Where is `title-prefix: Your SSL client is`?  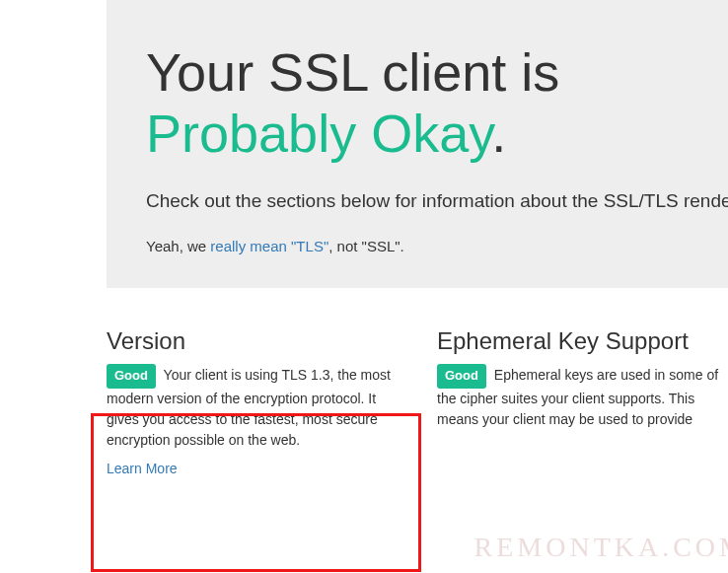
title-prefix: Your SSL client is is located at coordinates (353, 72).